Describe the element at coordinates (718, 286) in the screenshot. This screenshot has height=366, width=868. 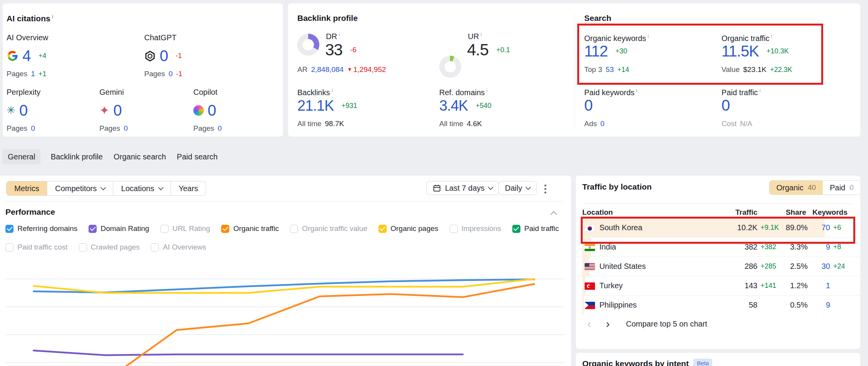
I see `table-row-turkey: Turkey 143 +141 1.2% 1` at that location.